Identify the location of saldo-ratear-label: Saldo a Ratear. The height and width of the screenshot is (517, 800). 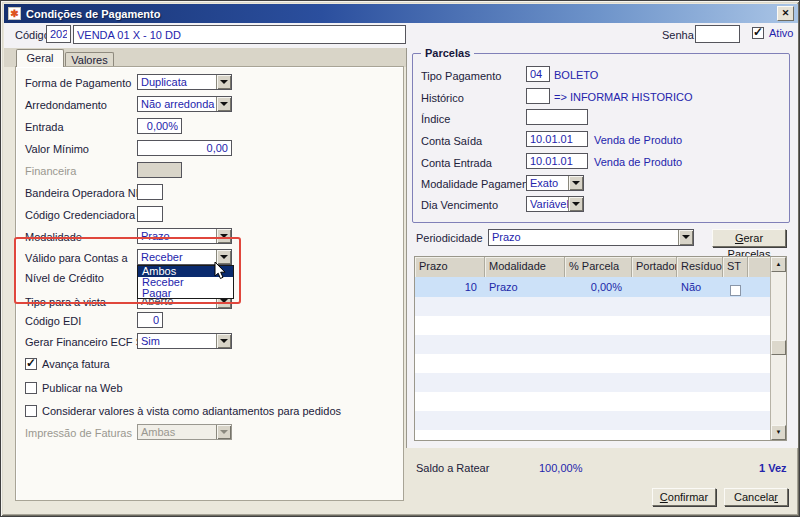
(452, 468).